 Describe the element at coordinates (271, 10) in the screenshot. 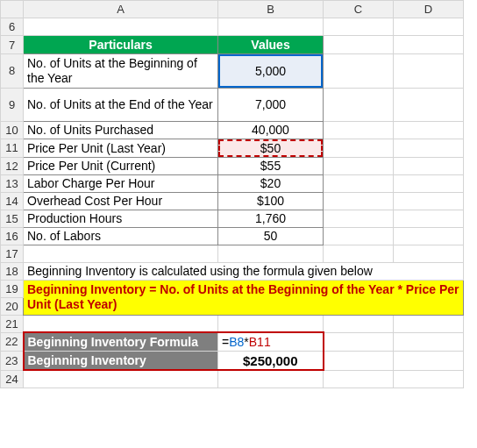

I see `col-header-B: B` at that location.